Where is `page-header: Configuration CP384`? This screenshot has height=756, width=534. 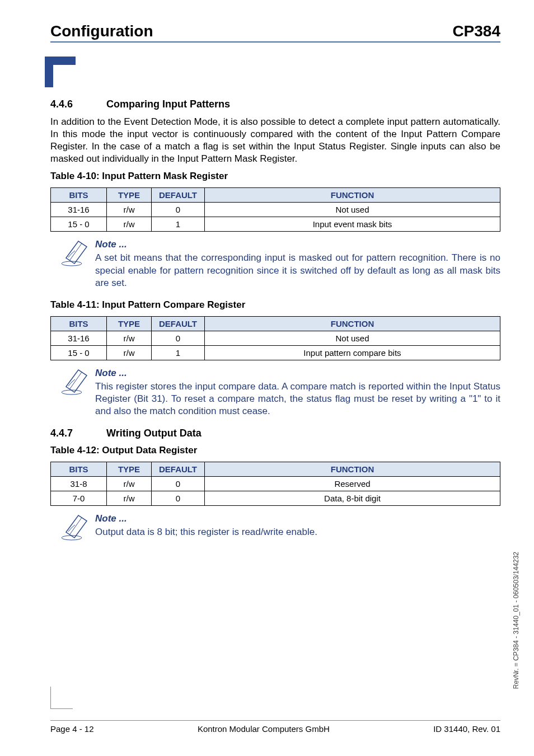 page-header: Configuration CP384 is located at coordinates (275, 32).